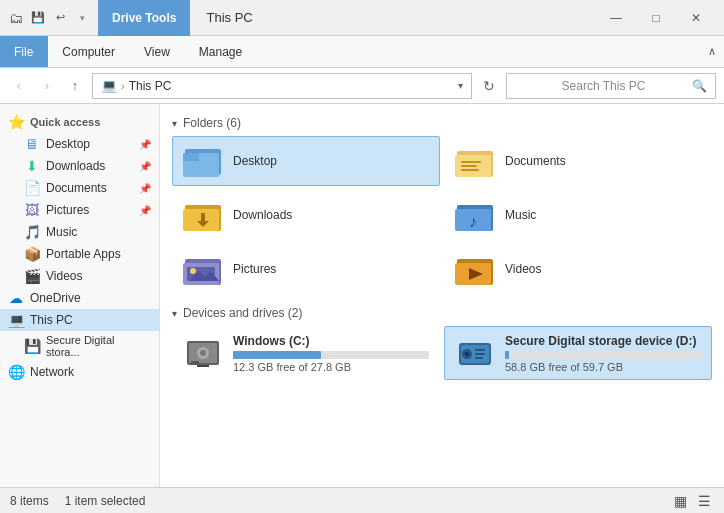  What do you see at coordinates (174, 314) in the screenshot?
I see `drives-toggle: ▾` at bounding box center [174, 314].